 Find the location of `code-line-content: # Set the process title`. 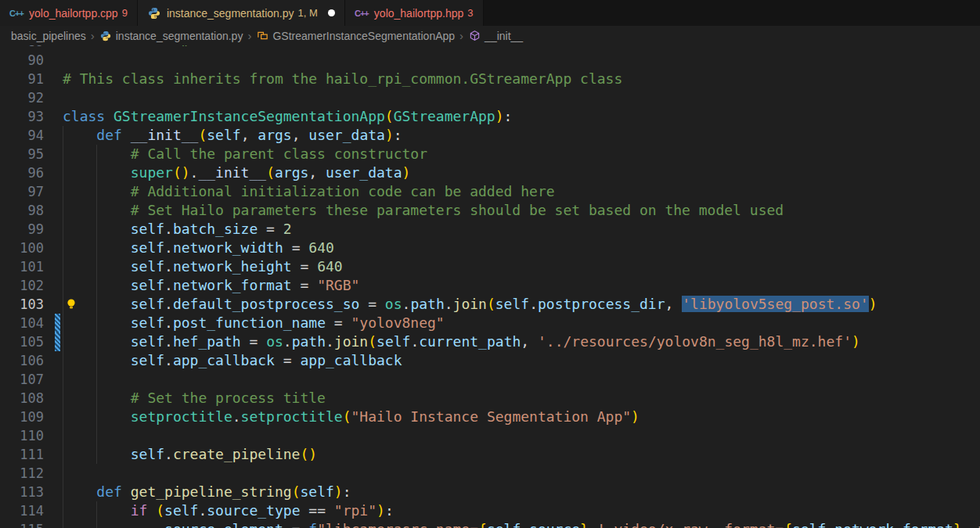

code-line-content: # Set the process title is located at coordinates (521, 398).